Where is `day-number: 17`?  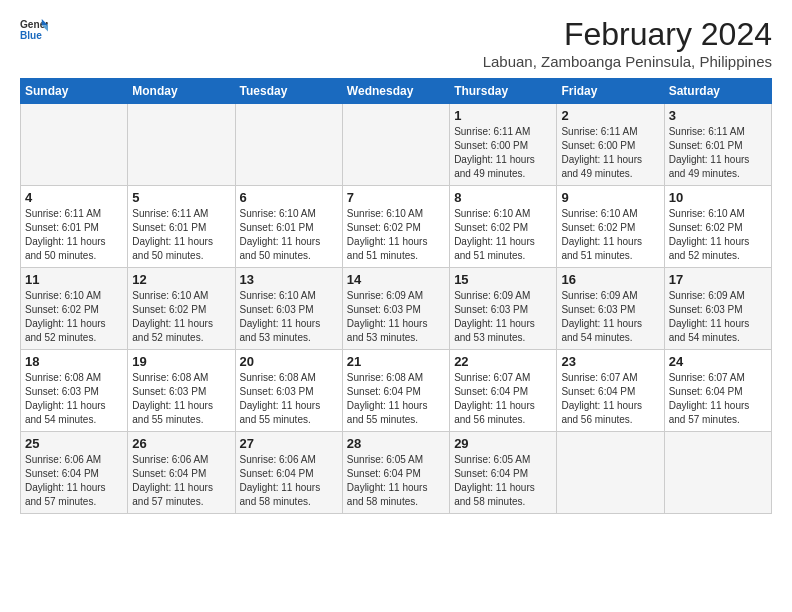 day-number: 17 is located at coordinates (718, 280).